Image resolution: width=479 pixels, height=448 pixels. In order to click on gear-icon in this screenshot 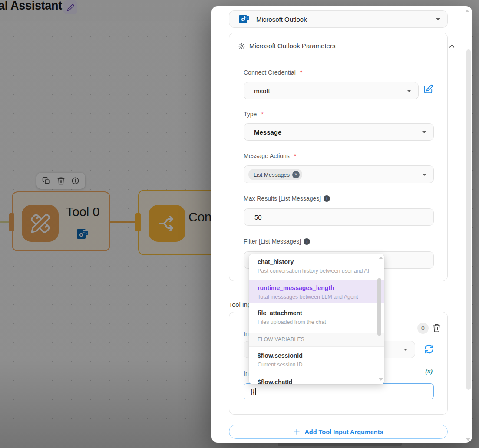, I will do `click(241, 46)`.